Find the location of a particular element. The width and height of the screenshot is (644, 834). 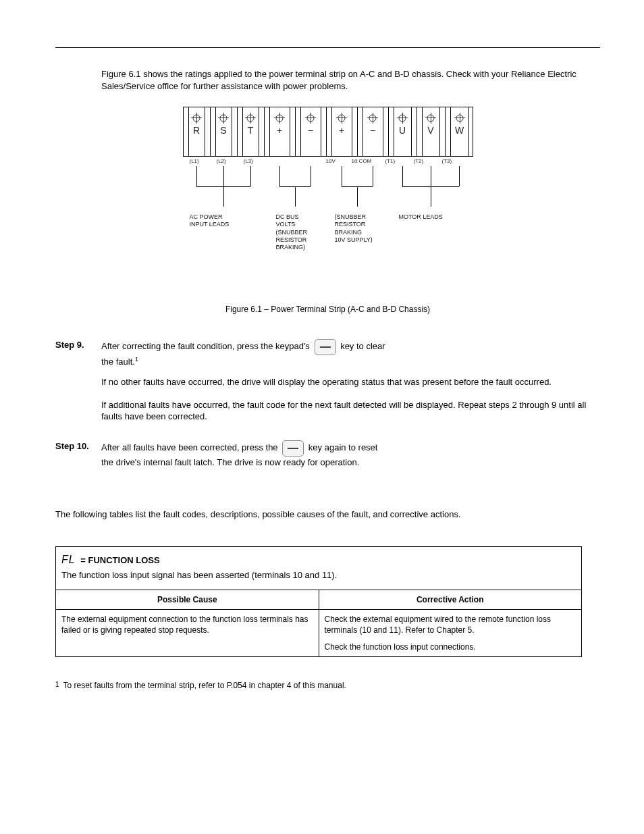

fault-code: FL is located at coordinates (69, 559).